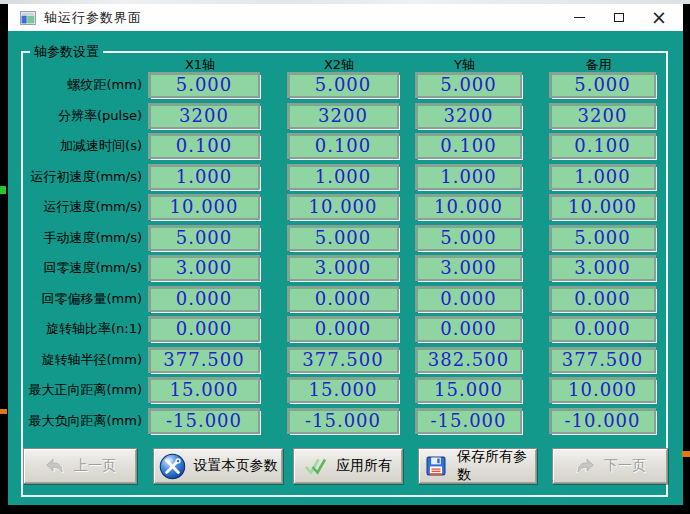 The image size is (690, 514). What do you see at coordinates (346, 18) in the screenshot?
I see `window-titlebar: 轴运行参数界面 ×` at bounding box center [346, 18].